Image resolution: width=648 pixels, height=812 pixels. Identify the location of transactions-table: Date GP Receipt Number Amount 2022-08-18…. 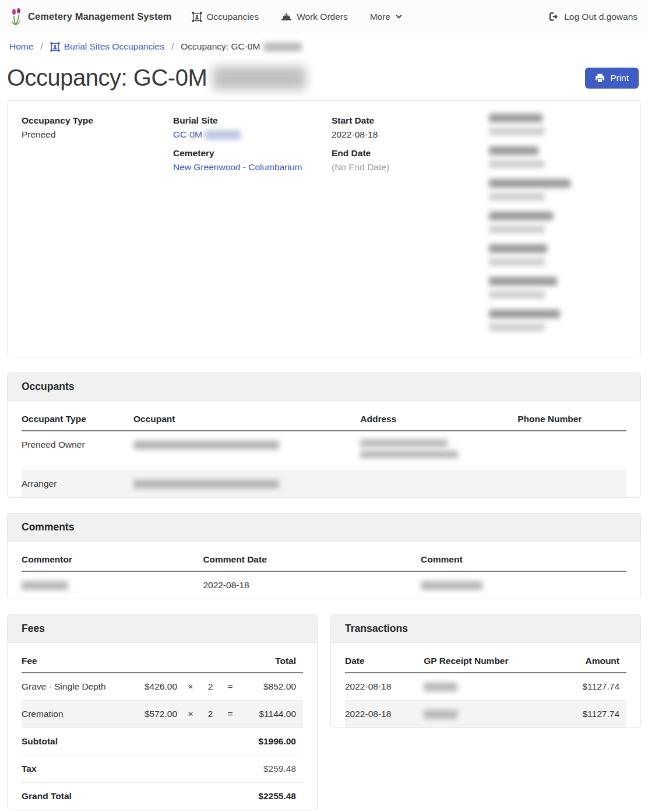
(486, 687).